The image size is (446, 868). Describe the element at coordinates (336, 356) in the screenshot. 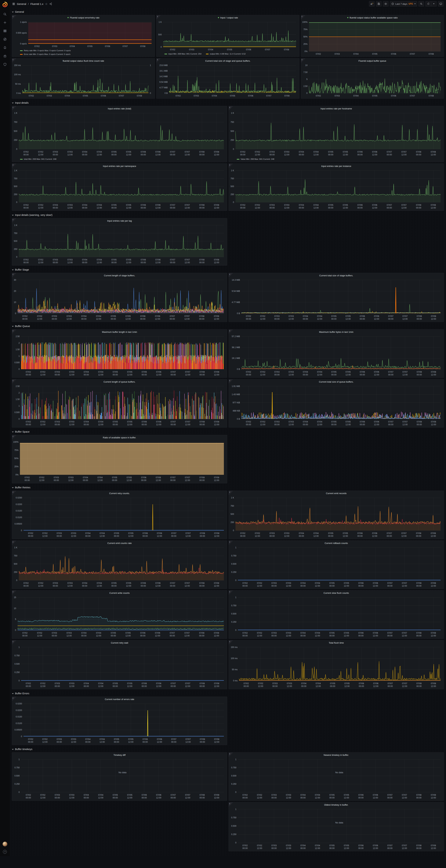

I see `panel-chart: 57.2 MiB38.1 MiB19.1 MiB0 B07/0200:0007/…` at that location.